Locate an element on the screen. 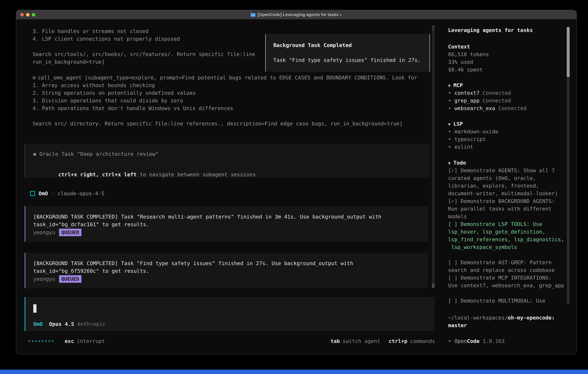 The image size is (588, 374). status-bar: esc interrupt tab switch agent ctrl+p co… is located at coordinates (232, 341).